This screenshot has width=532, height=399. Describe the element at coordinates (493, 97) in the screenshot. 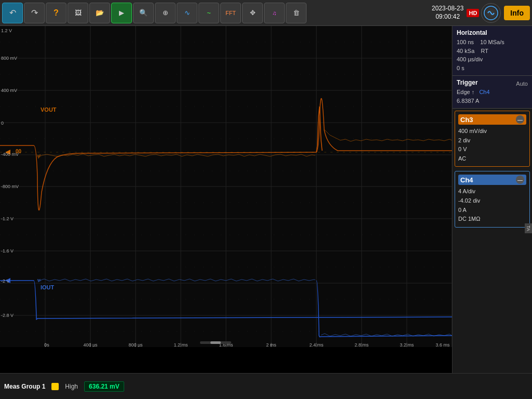

I see `trigger-values: Edge ↑ Ch4 6.8387 A` at that location.